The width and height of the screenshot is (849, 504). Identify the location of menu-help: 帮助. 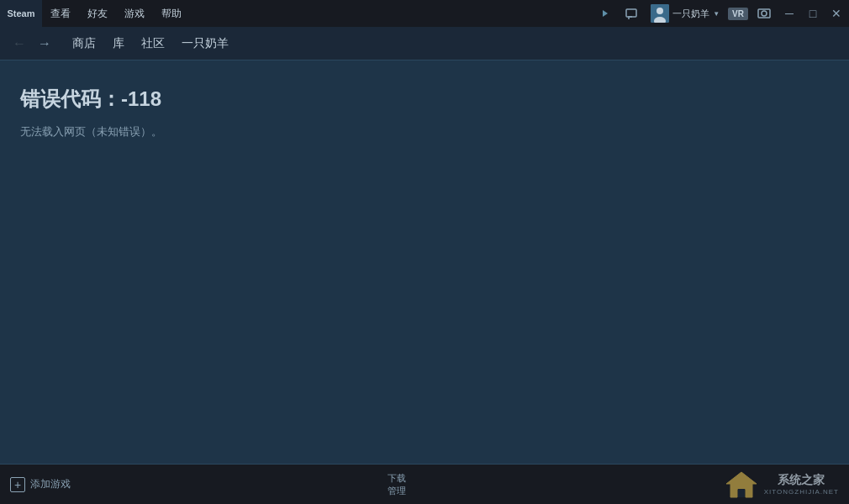
(171, 13).